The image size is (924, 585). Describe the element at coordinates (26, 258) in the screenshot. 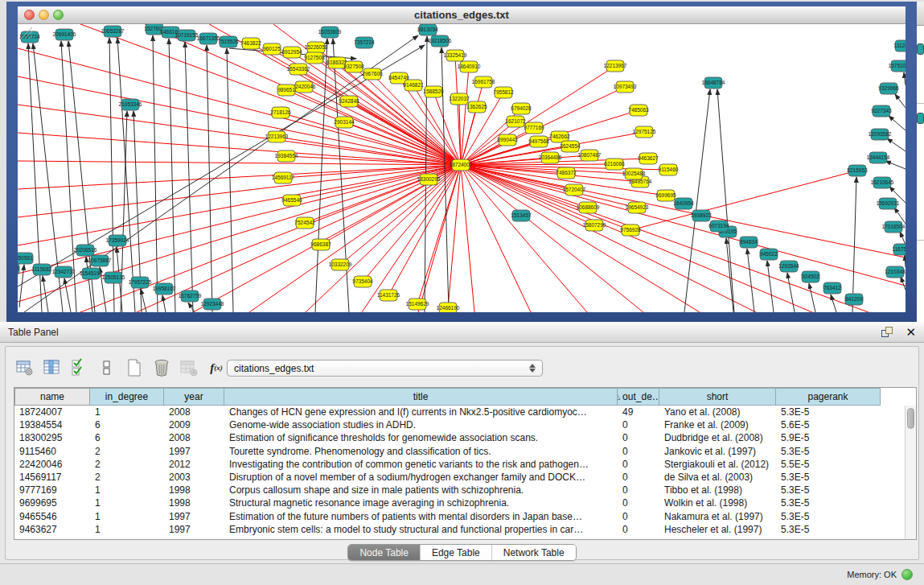

I see `graph-node: 850561` at that location.